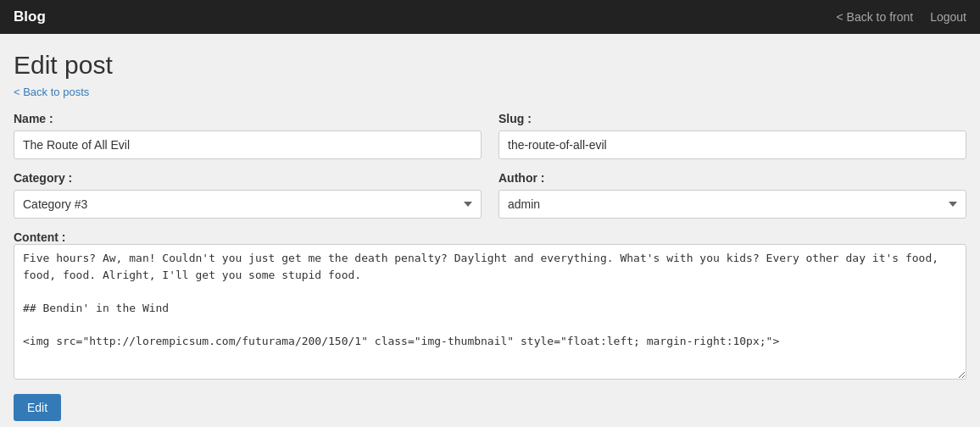  Describe the element at coordinates (490, 65) in the screenshot. I see `page-title: Edit post` at that location.